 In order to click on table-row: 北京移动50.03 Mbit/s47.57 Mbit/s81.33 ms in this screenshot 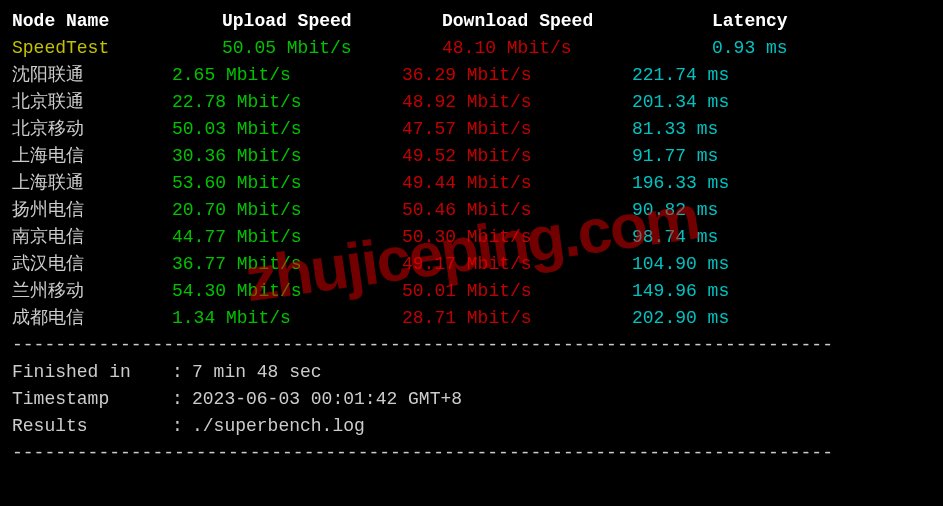, I will do `click(472, 130)`.